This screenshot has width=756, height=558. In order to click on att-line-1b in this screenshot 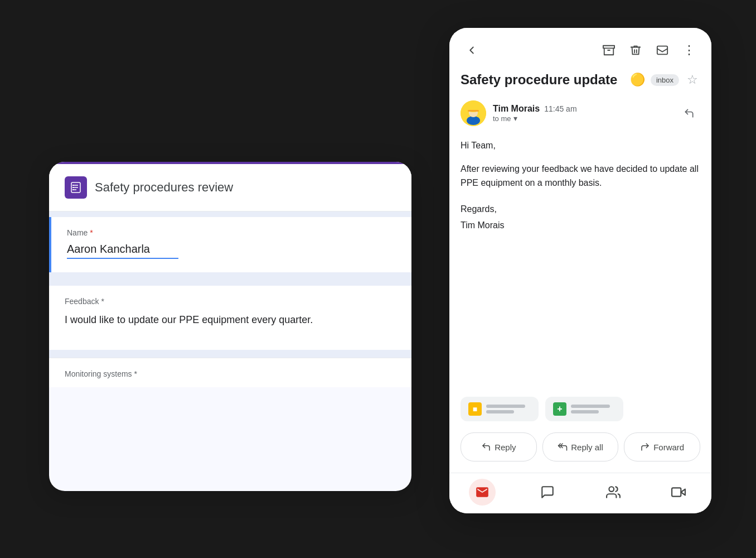, I will do `click(500, 412)`.